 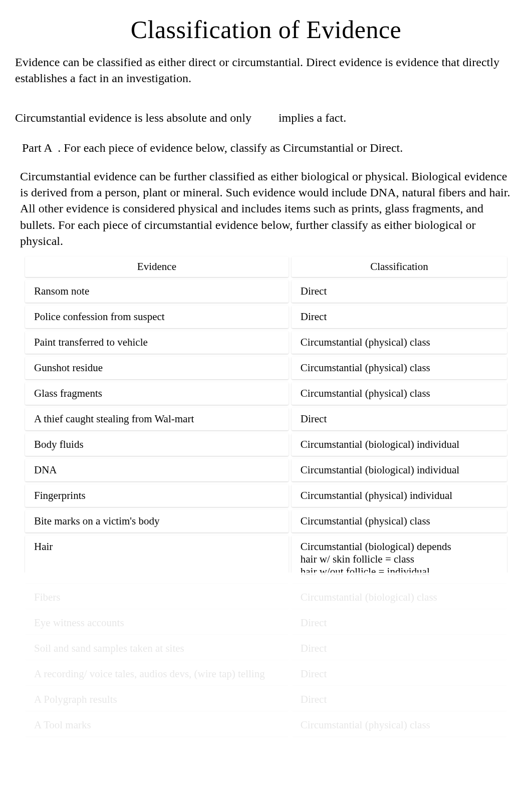 I want to click on para3-b: . For each piece of evidence below, clas…, so click(x=230, y=148).